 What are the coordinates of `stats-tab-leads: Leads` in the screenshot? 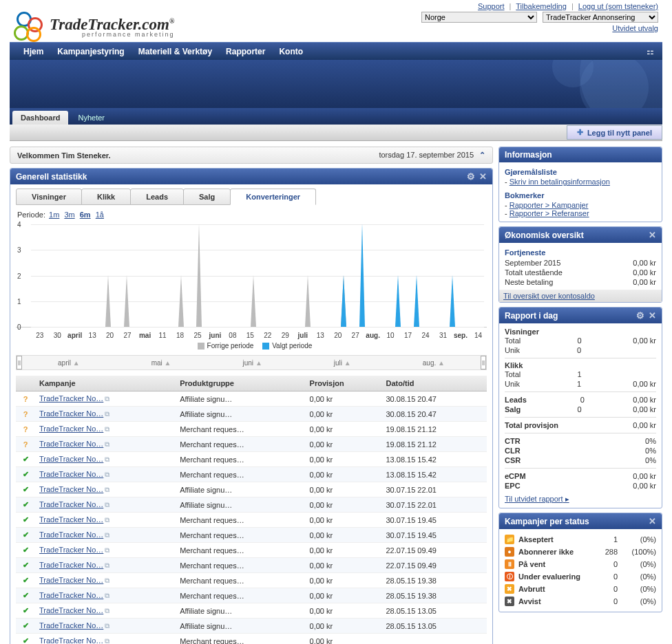 It's located at (157, 197).